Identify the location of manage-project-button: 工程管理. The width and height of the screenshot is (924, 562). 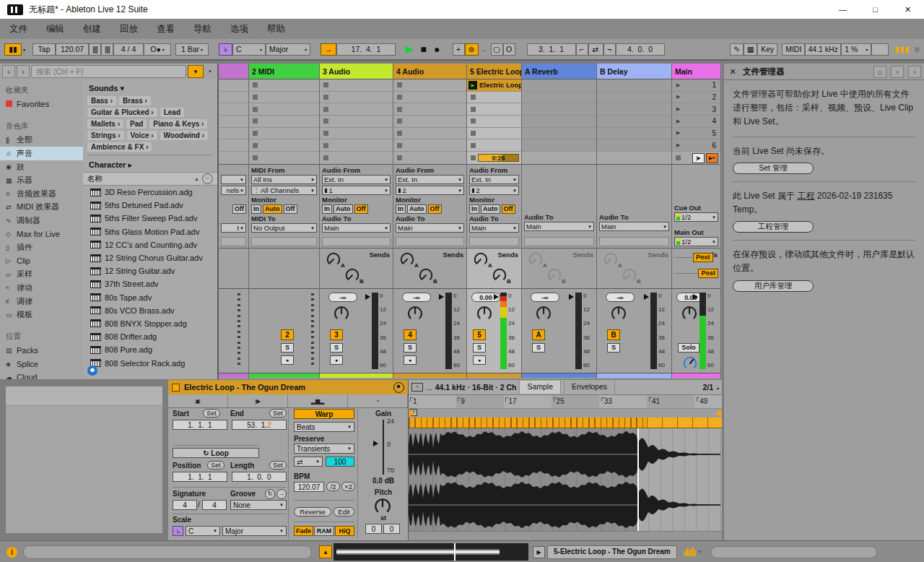
(773, 227).